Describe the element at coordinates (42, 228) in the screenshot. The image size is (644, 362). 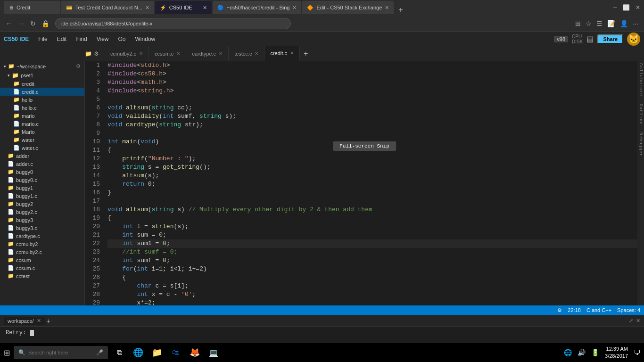
I see `sidebar-item-buggy3-c: 📄 buggy3.c` at that location.